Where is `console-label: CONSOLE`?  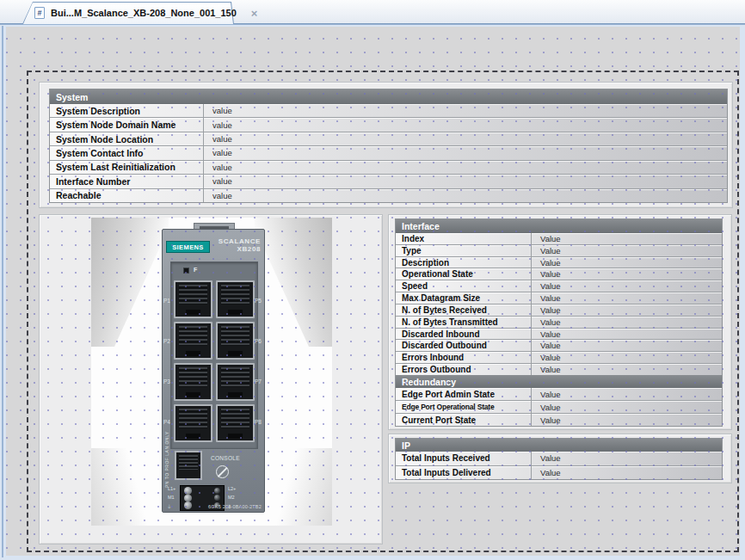 console-label: CONSOLE is located at coordinates (225, 458).